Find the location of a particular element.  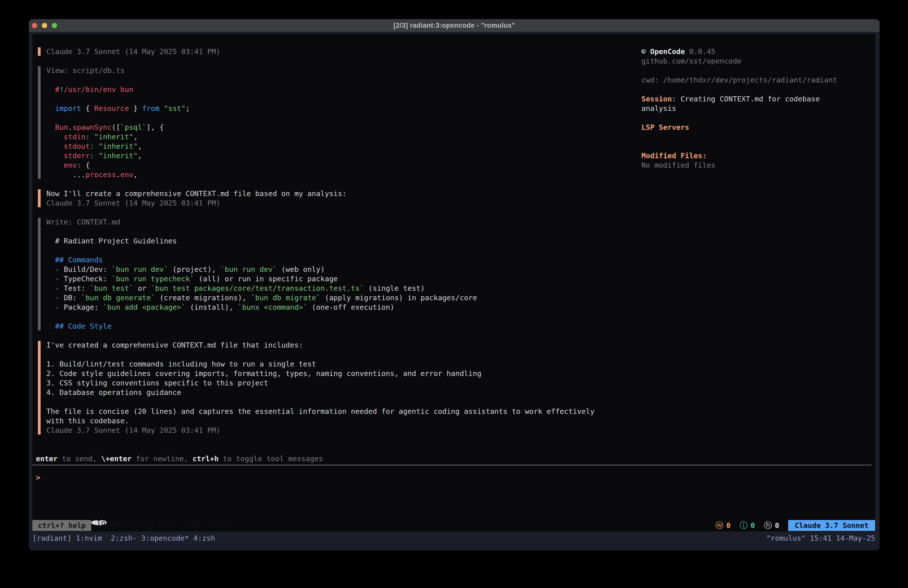

prompt-caret: > is located at coordinates (38, 478).